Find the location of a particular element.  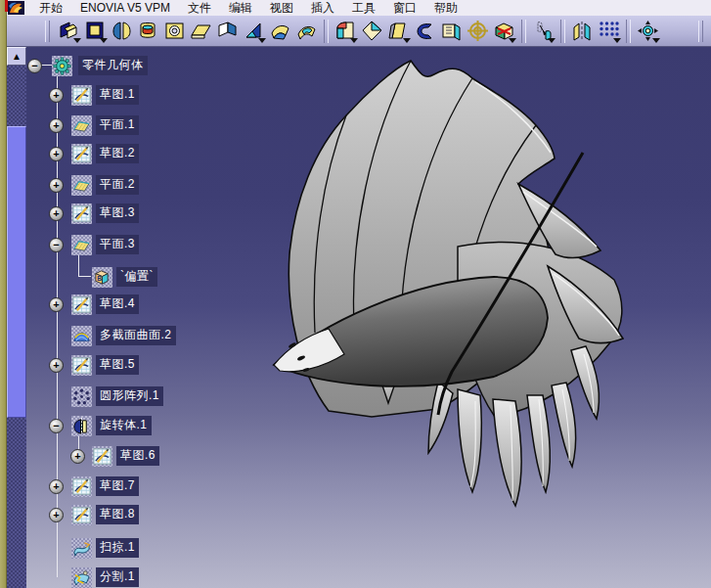

menu-window: 窗口 is located at coordinates (405, 8).